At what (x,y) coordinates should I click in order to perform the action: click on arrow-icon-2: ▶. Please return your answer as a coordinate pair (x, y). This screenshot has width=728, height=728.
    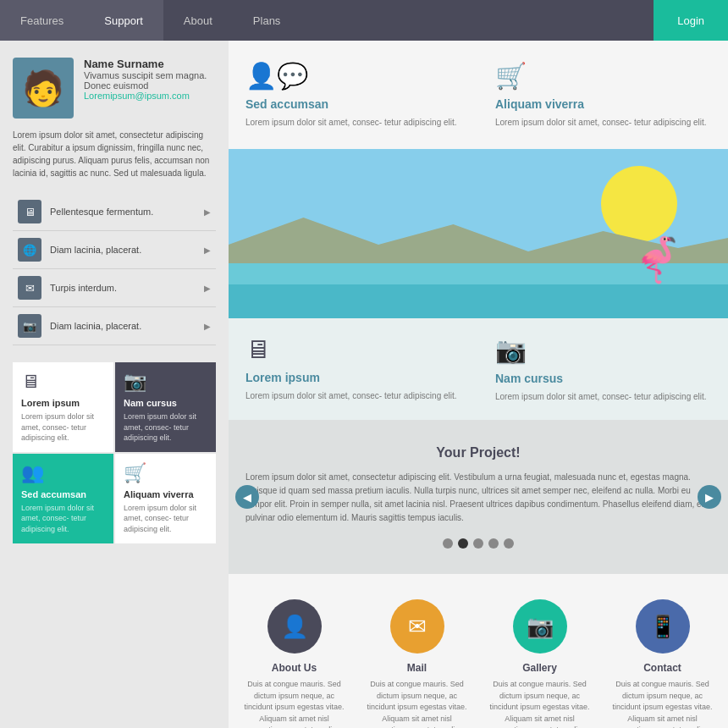
    Looking at the image, I should click on (207, 251).